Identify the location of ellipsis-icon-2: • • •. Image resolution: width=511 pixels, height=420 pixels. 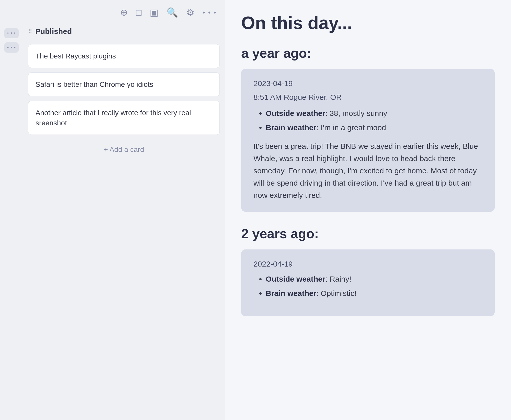
(11, 47).